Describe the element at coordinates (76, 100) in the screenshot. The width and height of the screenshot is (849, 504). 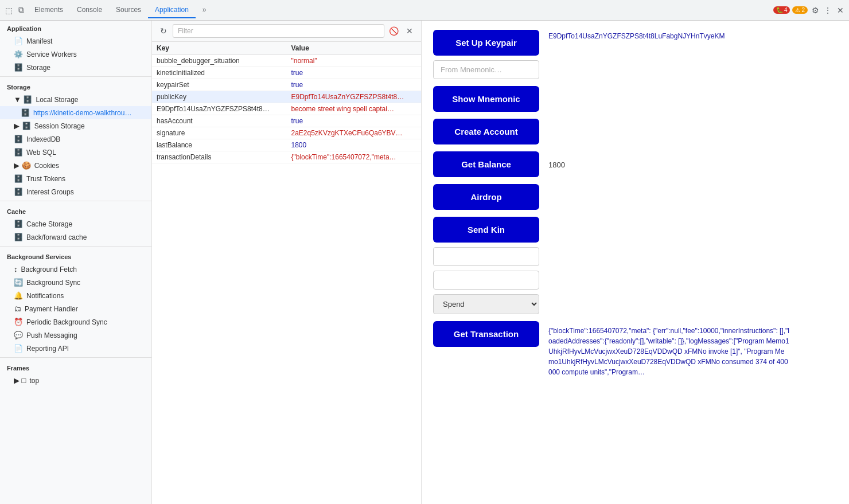
I see `sidebar-item-local-storage: ▼ 🗄️ Local Storage` at that location.